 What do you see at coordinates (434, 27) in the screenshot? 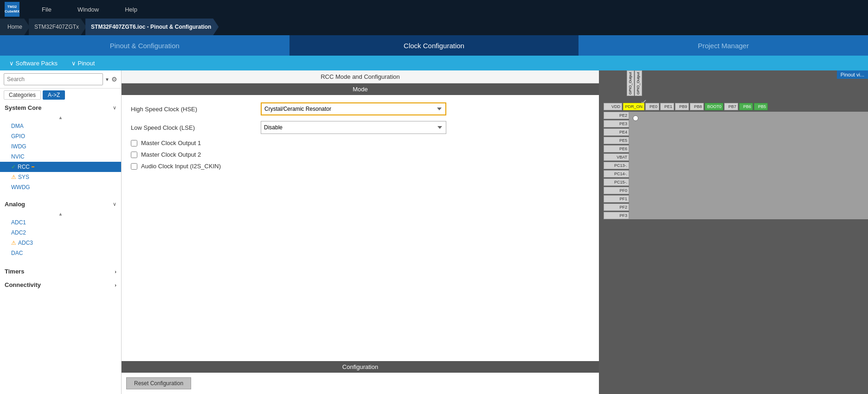
I see `breadcrumb: Home STM32F407ZGTx STM32F407ZGT6.ioc - P…` at bounding box center [434, 27].